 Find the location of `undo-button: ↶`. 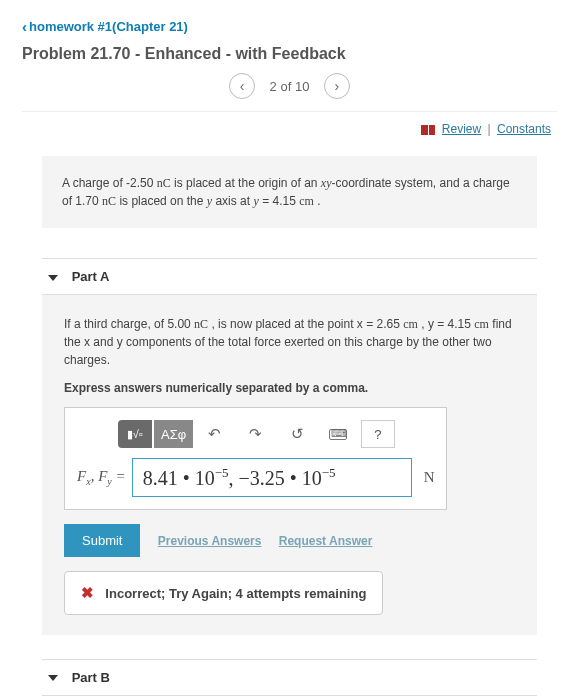

undo-button: ↶ is located at coordinates (214, 434).